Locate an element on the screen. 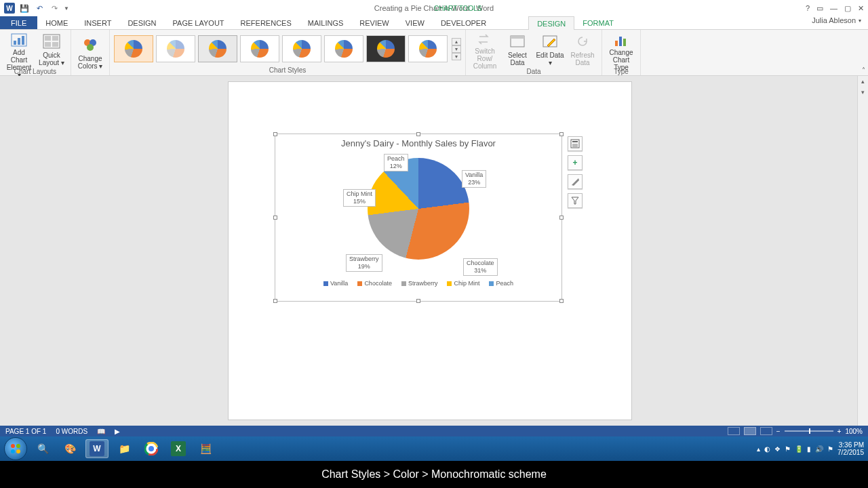 The width and height of the screenshot is (868, 488). chart-legend: Vanilla Chocolate Strawberry Chip Mint P… is located at coordinates (418, 282).